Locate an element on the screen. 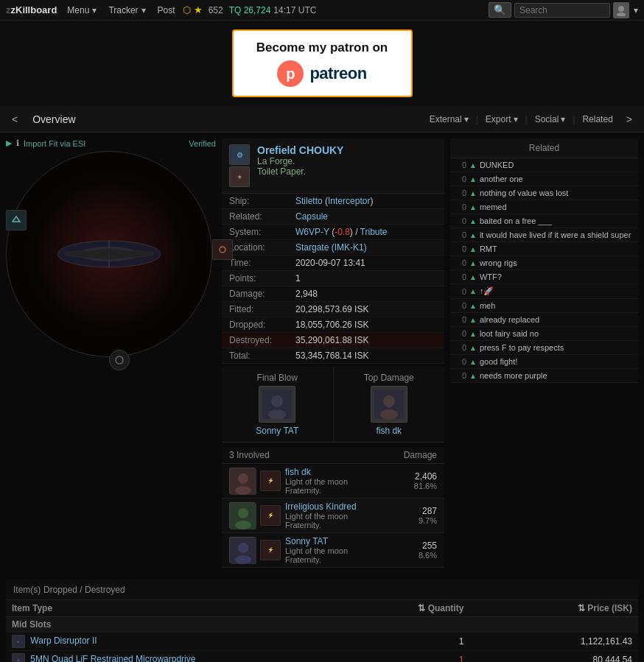 The height and width of the screenshot is (662, 644). corp-name: La Forge. is located at coordinates (347, 161).